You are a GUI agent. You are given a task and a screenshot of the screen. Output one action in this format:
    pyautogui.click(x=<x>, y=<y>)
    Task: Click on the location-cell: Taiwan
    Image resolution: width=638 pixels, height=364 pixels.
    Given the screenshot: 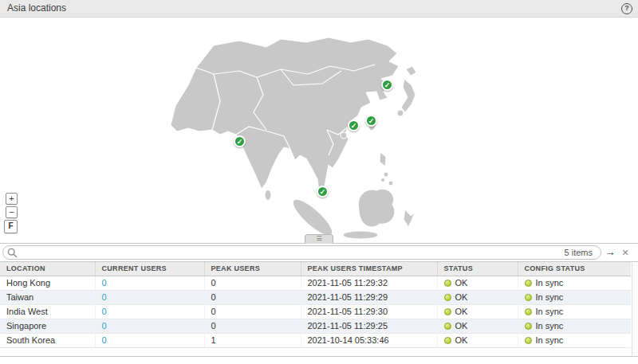 What is the action you would take?
    pyautogui.click(x=48, y=297)
    